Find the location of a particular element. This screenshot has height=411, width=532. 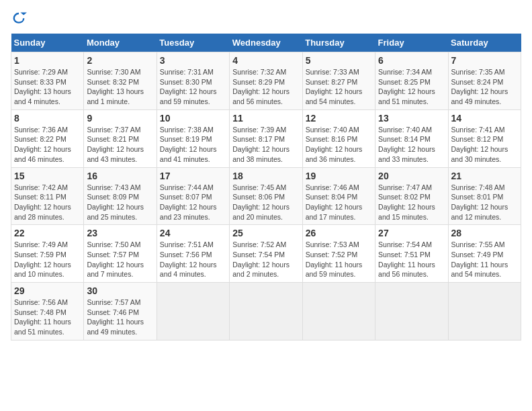

calendar-cell: 3 Sunrise: 7:31 AMSunset: 8:30 PMDayligh… is located at coordinates (193, 81).